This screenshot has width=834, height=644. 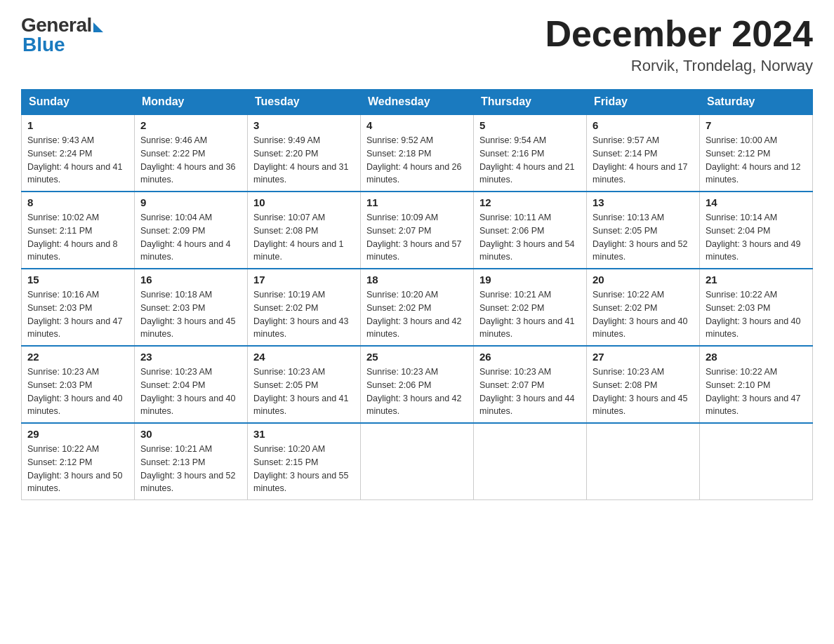 What do you see at coordinates (173, 154) in the screenshot?
I see `sunset-label: Sunset: 2:22 PM` at bounding box center [173, 154].